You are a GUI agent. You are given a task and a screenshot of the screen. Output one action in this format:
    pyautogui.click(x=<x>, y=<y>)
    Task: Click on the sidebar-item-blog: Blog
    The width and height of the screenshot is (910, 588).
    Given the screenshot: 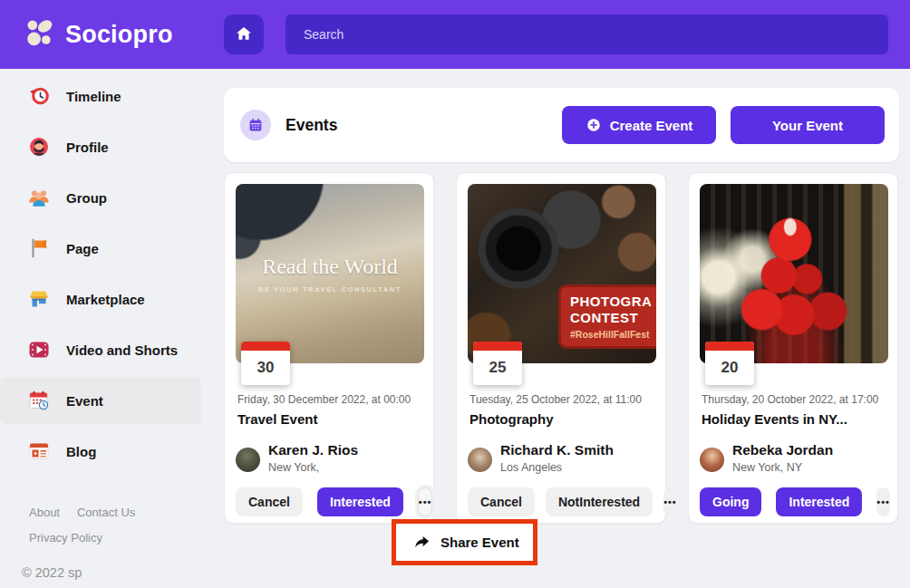 What is the action you would take?
    pyautogui.click(x=112, y=451)
    